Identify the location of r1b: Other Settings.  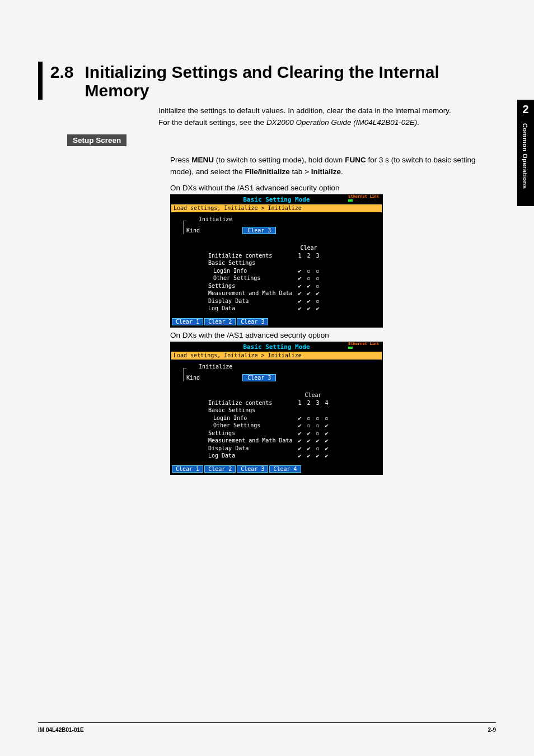
(251, 426).